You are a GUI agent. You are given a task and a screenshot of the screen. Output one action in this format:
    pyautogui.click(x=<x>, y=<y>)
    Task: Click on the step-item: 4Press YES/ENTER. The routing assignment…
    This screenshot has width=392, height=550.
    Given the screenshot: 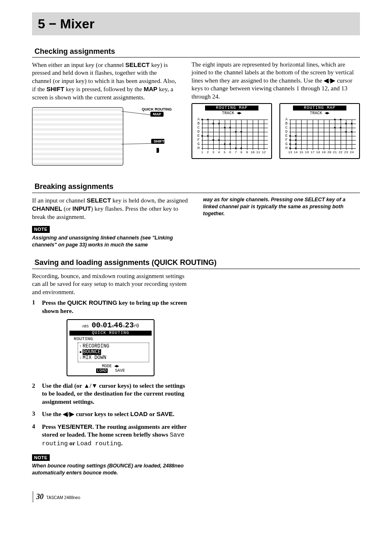 What is the action you would take?
    pyautogui.click(x=111, y=435)
    